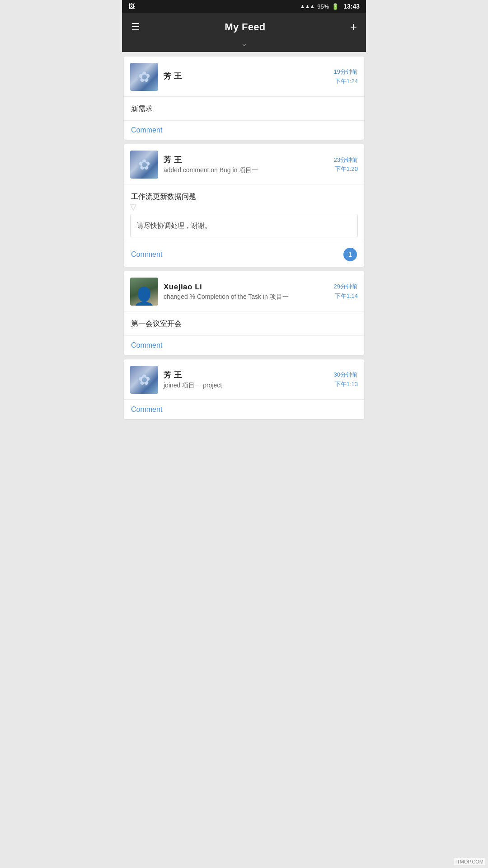 This screenshot has height=868, width=488. I want to click on chevron-down-icon: ⌄, so click(244, 43).